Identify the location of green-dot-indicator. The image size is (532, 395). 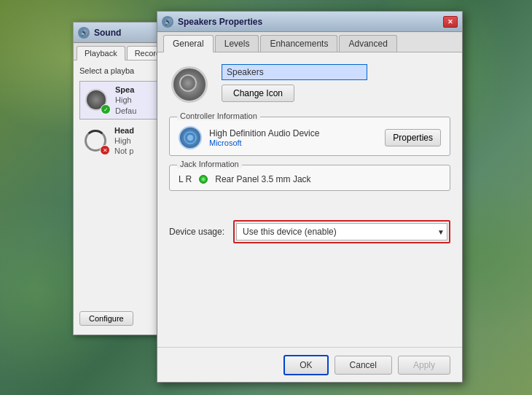
(203, 179).